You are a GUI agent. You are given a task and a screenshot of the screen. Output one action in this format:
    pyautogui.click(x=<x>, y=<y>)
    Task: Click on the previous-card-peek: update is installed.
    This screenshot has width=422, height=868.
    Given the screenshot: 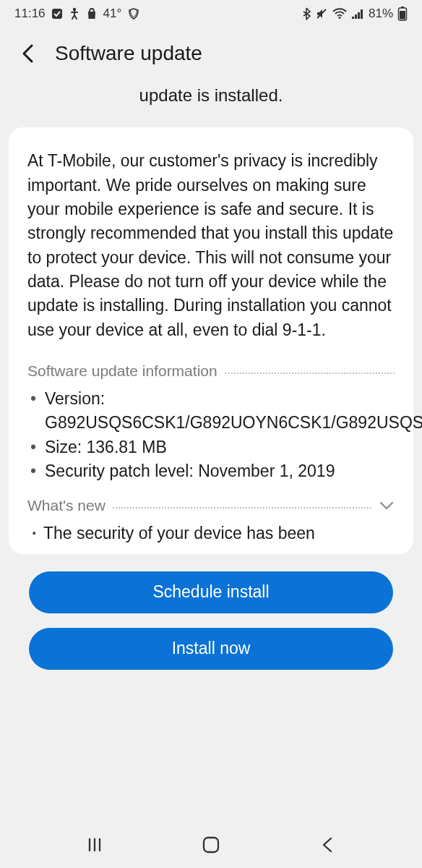 What is the action you would take?
    pyautogui.click(x=211, y=103)
    